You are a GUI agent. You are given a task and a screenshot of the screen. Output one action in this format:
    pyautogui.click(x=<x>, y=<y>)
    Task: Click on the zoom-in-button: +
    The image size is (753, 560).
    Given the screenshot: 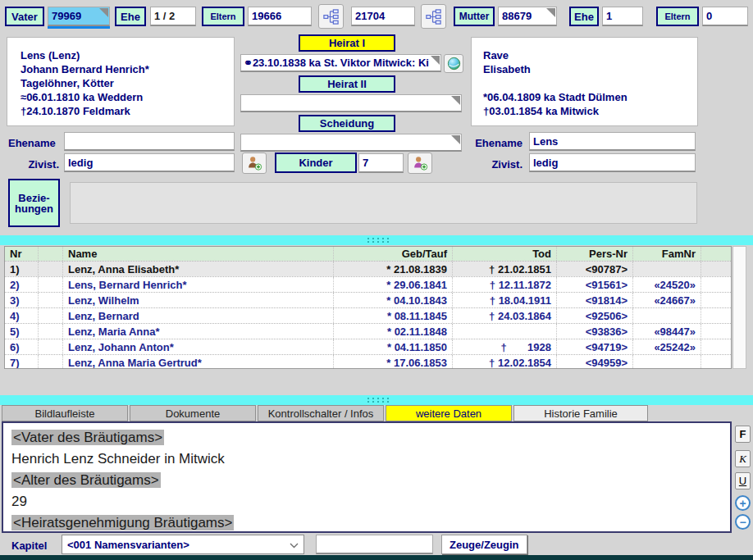 What is the action you would take?
    pyautogui.click(x=743, y=503)
    